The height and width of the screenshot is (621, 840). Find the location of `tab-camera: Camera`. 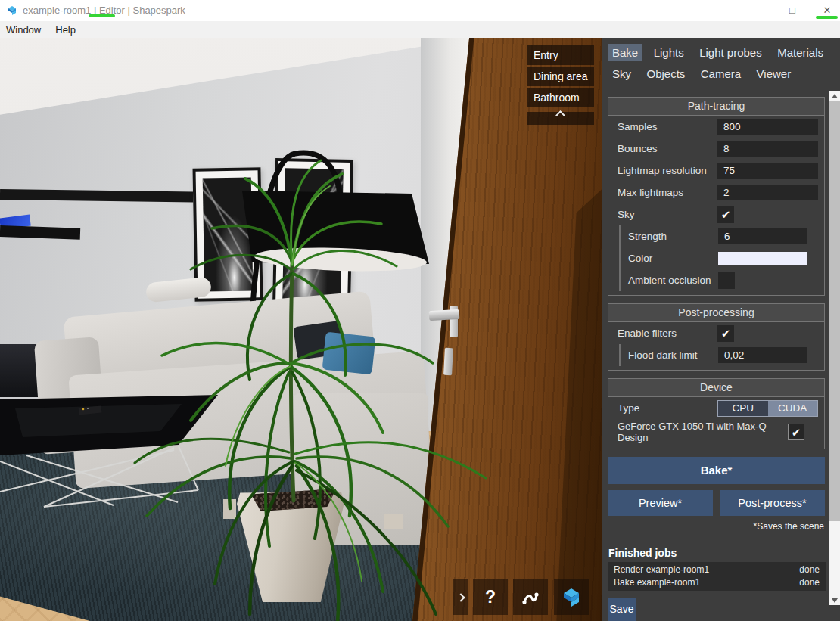

tab-camera: Camera is located at coordinates (720, 74).